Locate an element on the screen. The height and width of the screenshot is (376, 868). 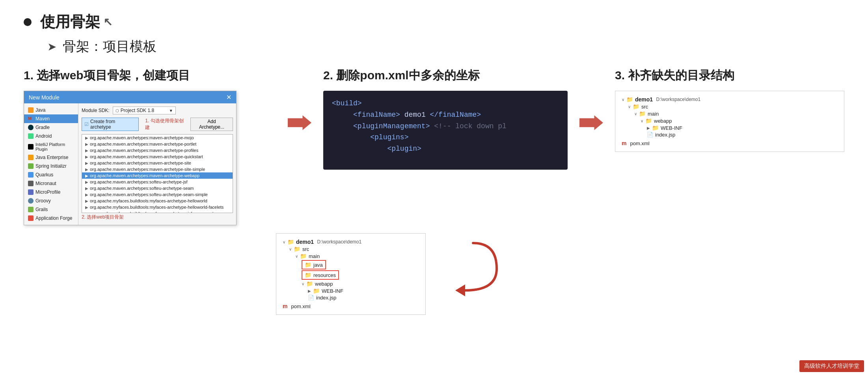
archetype-item-webapp: ▶ org.apache.maven.archetypes:maven-arch… is located at coordinates (157, 176).